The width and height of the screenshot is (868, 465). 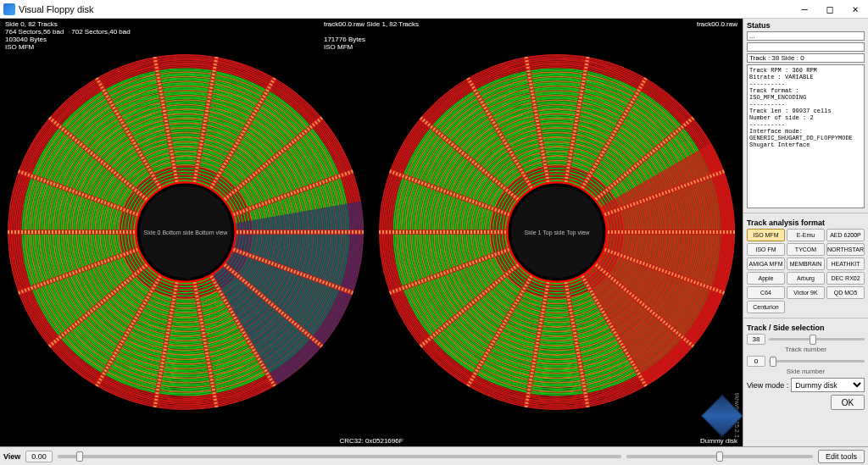 I want to click on track-number-label: Track number, so click(x=805, y=349).